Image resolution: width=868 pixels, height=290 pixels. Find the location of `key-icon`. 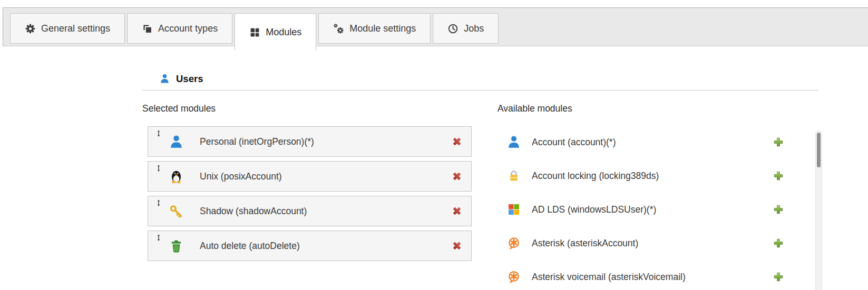

key-icon is located at coordinates (176, 212).